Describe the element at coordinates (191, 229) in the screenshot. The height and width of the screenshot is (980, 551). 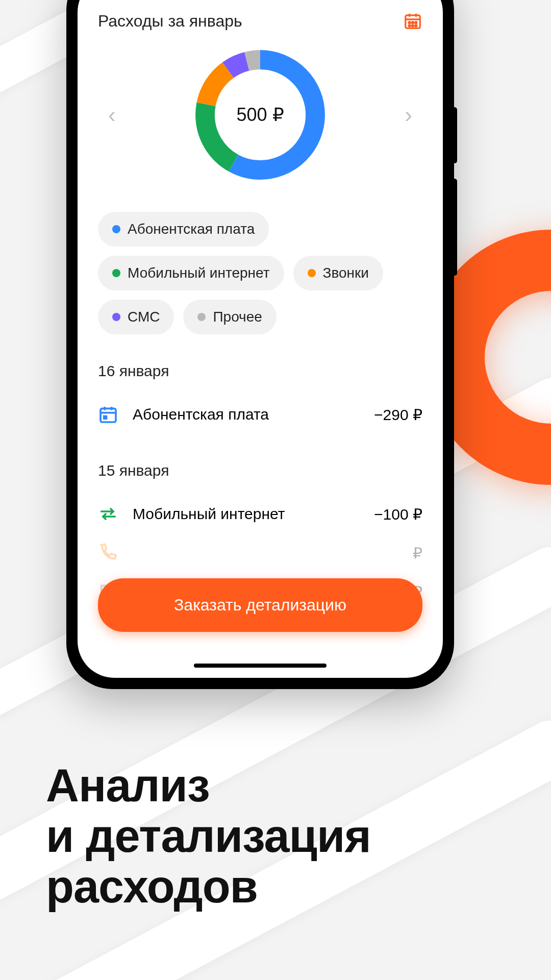
I see `legend-label: Абонентская плата` at that location.